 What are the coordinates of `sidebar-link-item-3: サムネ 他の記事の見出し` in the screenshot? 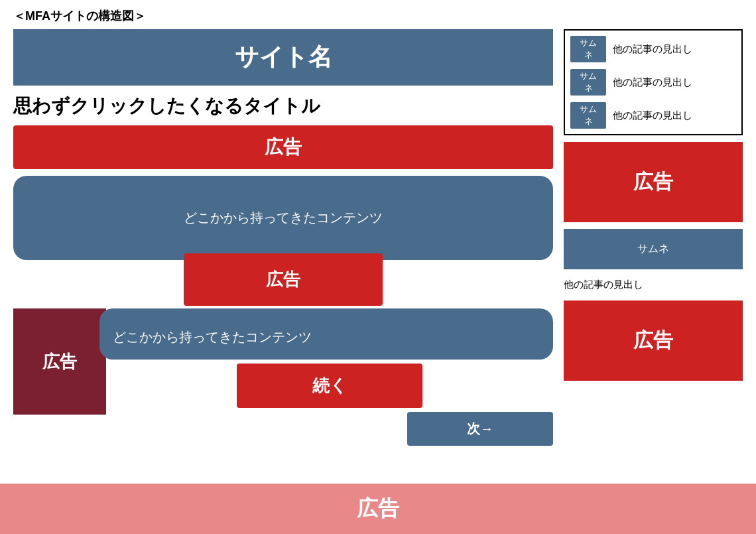 It's located at (653, 115).